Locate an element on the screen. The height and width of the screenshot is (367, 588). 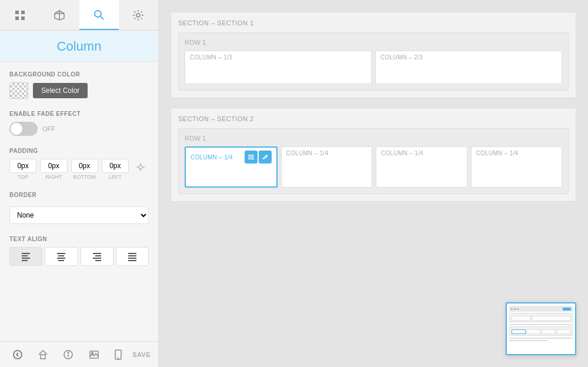
align-right-button is located at coordinates (97, 256).